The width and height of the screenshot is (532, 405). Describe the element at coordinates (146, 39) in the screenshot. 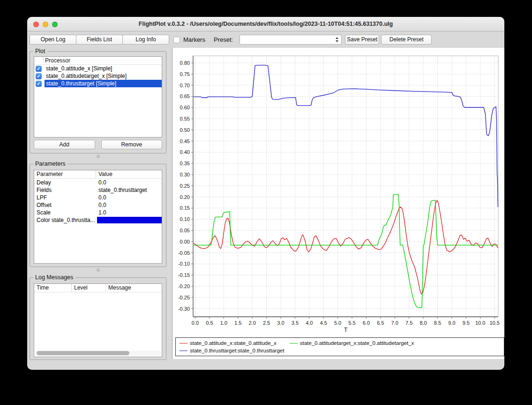

I see `log-info-button: Log Info` at that location.